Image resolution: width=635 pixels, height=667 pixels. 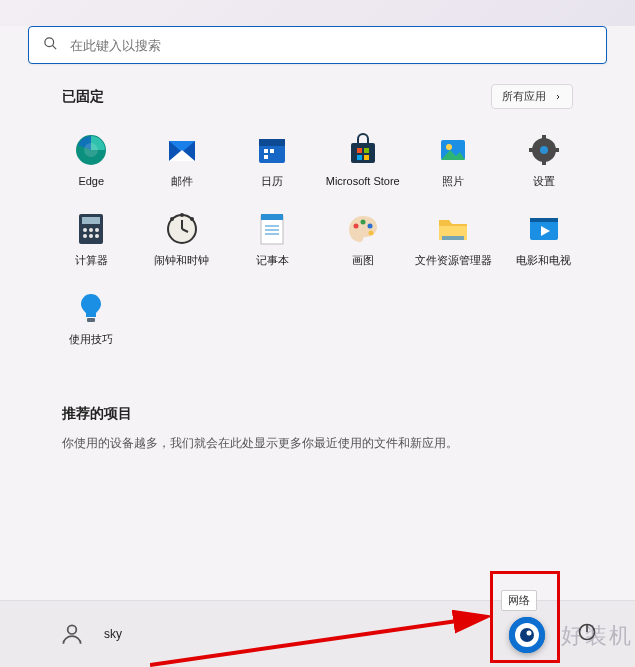 What do you see at coordinates (182, 229) in the screenshot?
I see `clock-icon` at bounding box center [182, 229].